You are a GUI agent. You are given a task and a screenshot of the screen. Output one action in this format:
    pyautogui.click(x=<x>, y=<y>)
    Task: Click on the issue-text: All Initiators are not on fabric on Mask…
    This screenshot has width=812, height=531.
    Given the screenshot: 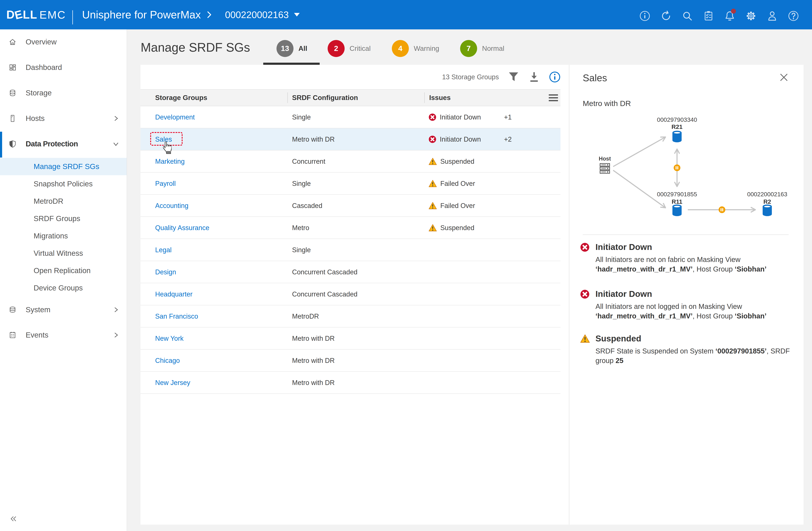 What is the action you would take?
    pyautogui.click(x=668, y=259)
    